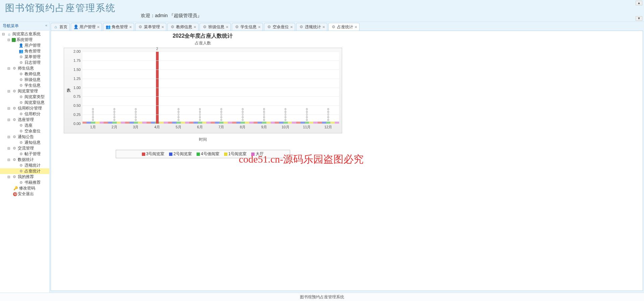 The width and height of the screenshot is (644, 301). Describe the element at coordinates (25, 131) in the screenshot. I see `tree-item-4-1: ⚙空余座位` at that location.